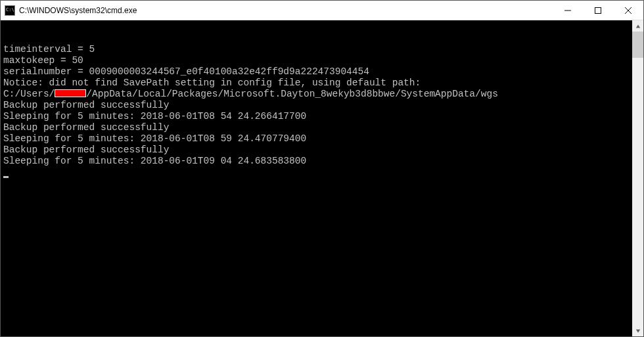 The width and height of the screenshot is (644, 337). Describe the element at coordinates (6, 177) in the screenshot. I see `cursor` at that location.